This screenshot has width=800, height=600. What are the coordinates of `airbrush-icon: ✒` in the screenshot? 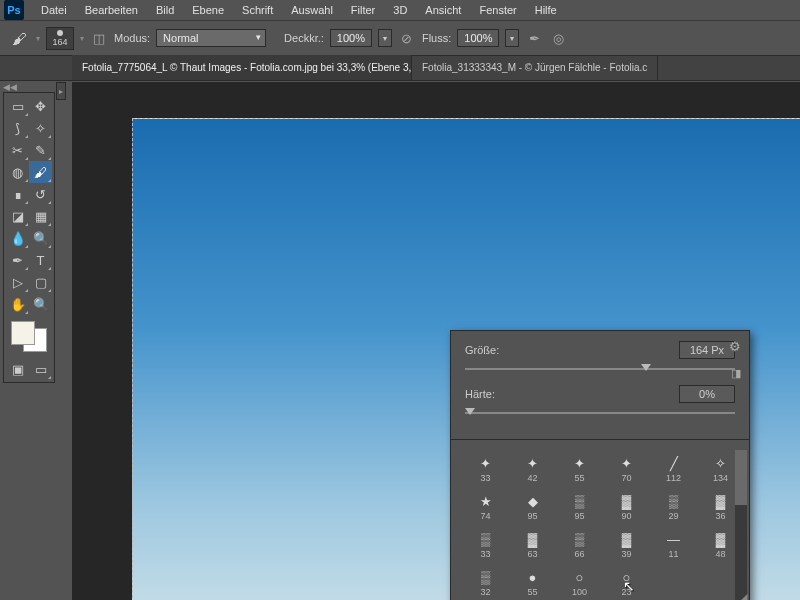 It's located at (534, 38).